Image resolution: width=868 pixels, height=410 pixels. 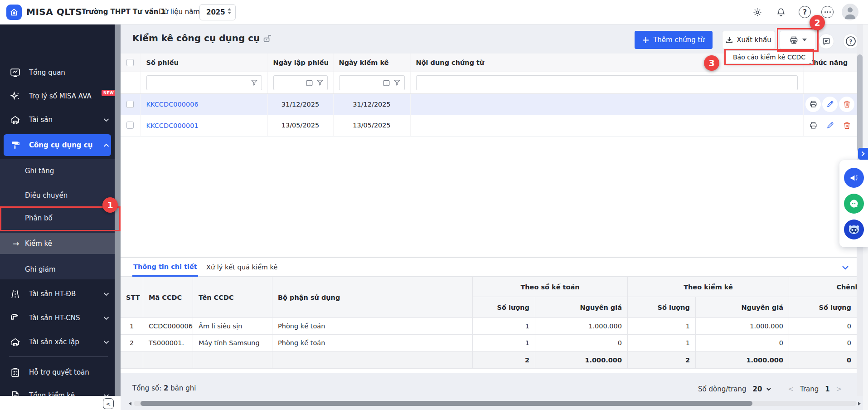 What do you see at coordinates (14, 12) in the screenshot?
I see `app-logo` at bounding box center [14, 12].